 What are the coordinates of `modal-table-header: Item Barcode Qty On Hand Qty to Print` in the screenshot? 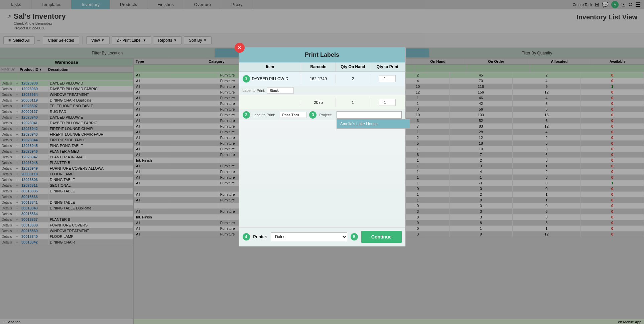 It's located at (322, 67).